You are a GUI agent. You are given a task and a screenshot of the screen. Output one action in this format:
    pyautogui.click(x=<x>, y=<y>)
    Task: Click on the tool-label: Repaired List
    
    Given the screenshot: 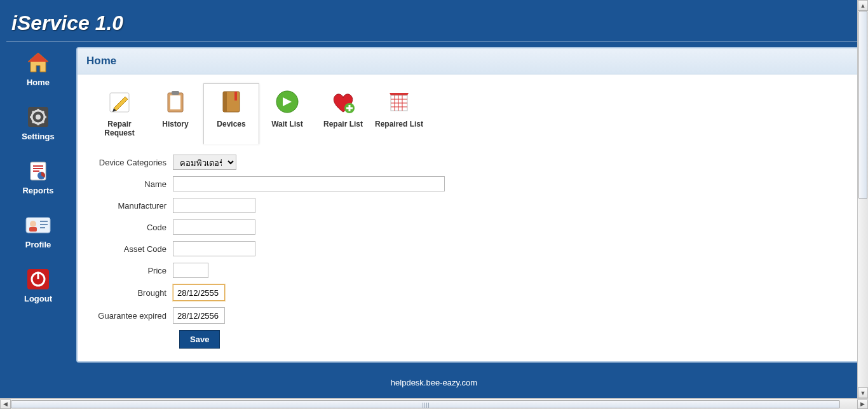 What is the action you would take?
    pyautogui.click(x=399, y=124)
    